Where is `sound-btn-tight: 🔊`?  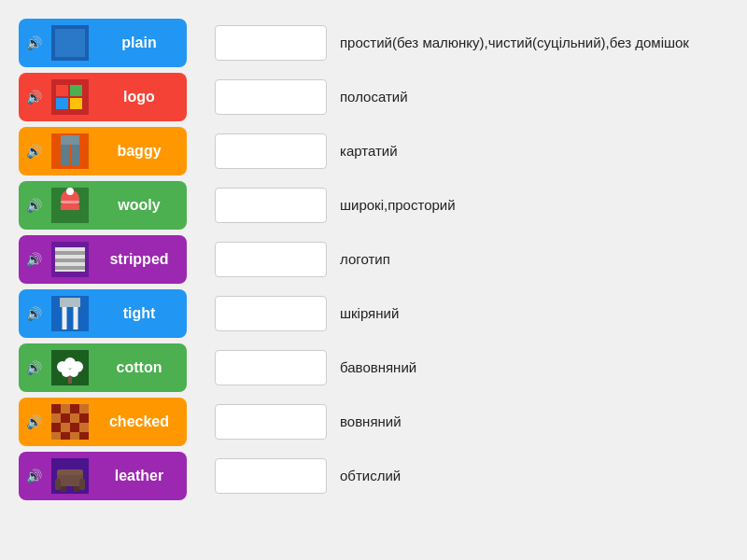 sound-btn-tight: 🔊 is located at coordinates (34, 314).